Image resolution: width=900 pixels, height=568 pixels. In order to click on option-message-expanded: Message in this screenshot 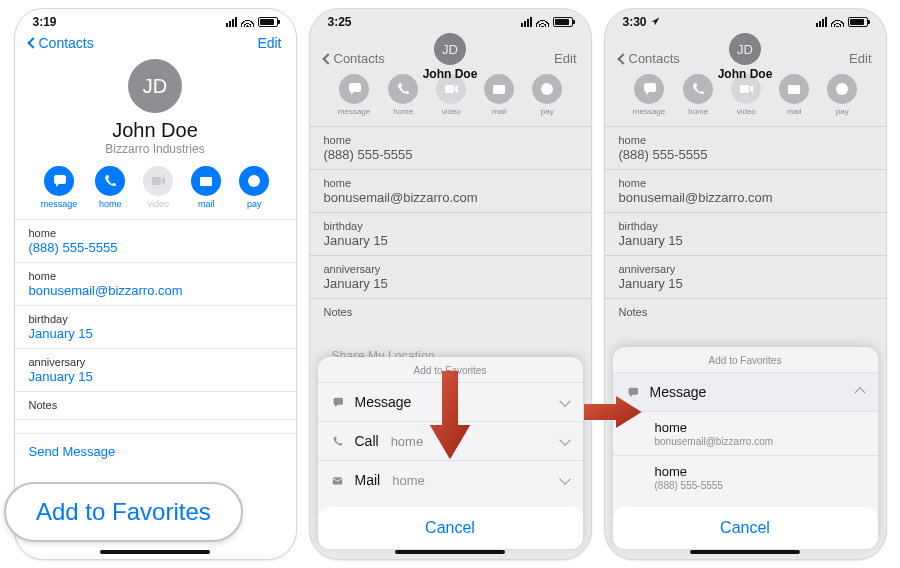, I will do `click(746, 392)`.